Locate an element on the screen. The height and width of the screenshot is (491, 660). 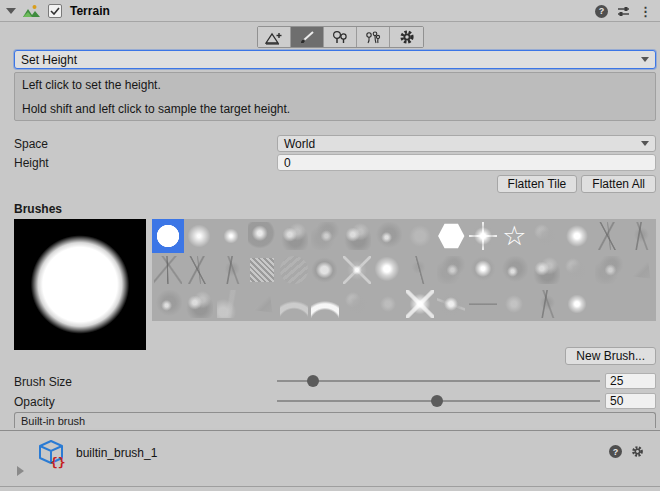
paint-tool-value: Set Height is located at coordinates (49, 60).